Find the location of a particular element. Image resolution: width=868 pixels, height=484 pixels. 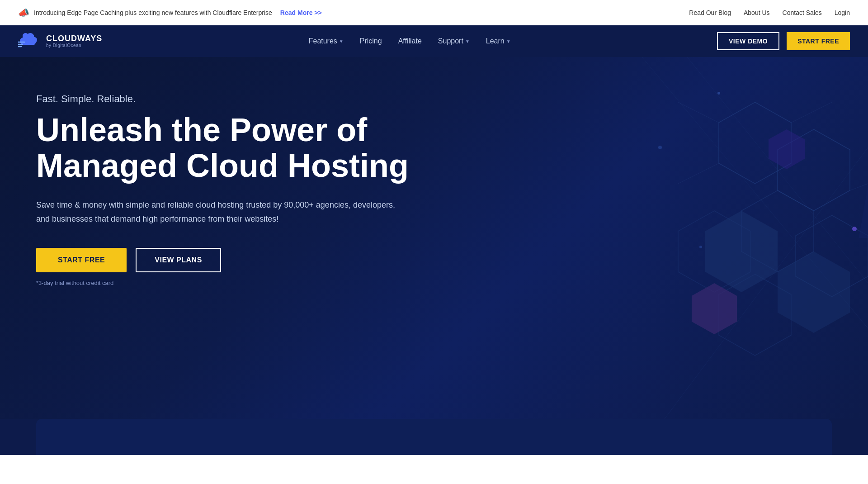

bottom-section is located at coordinates (434, 437).